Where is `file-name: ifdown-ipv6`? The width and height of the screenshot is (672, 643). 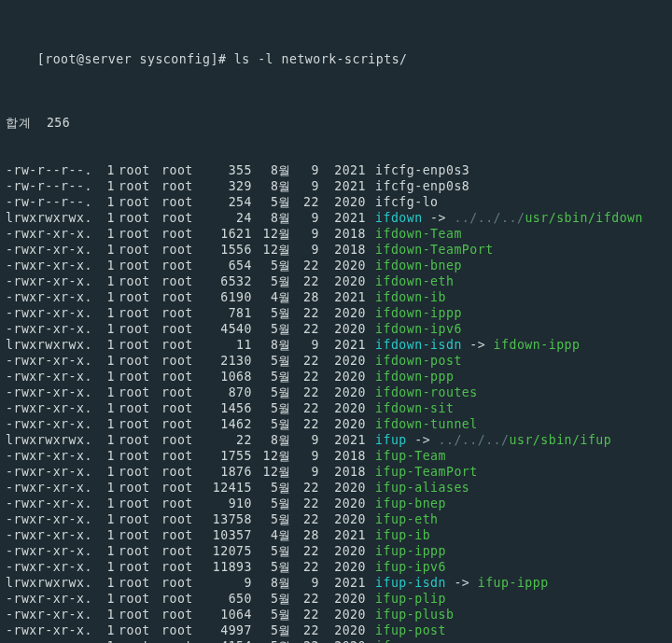
file-name: ifdown-ipv6 is located at coordinates (414, 328).